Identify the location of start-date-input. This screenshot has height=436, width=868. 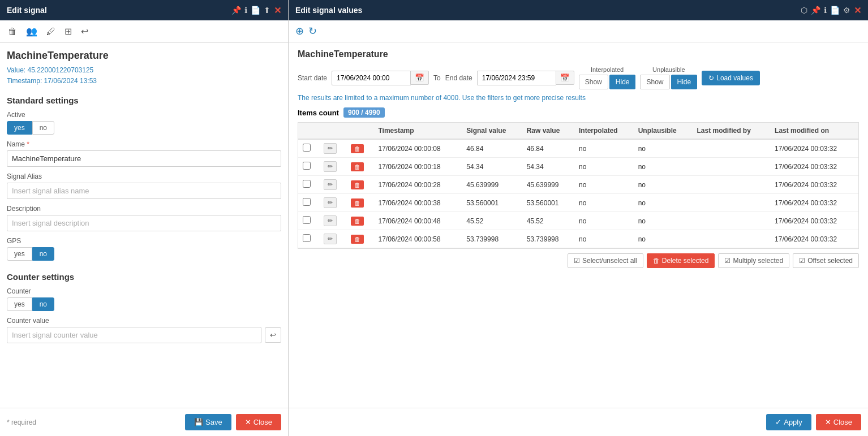
(371, 78).